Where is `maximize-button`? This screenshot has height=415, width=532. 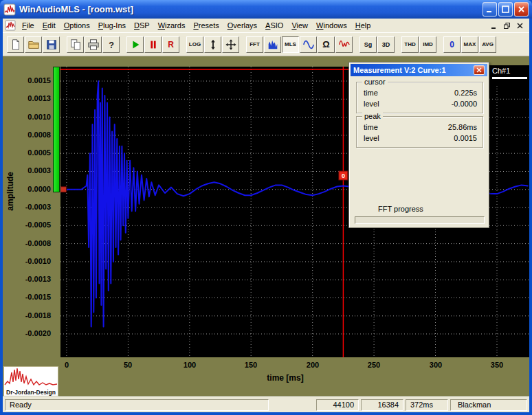
maximize-button is located at coordinates (506, 10).